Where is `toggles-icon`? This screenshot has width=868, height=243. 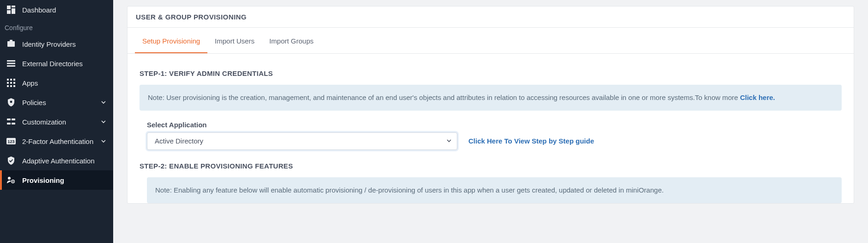
toggles-icon is located at coordinates (11, 122).